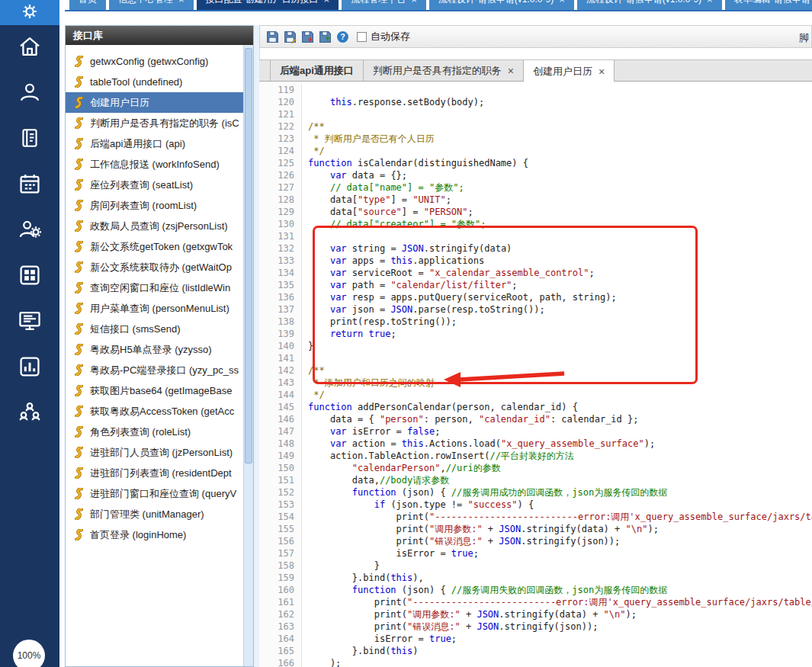 Image resolution: width=812 pixels, height=667 pixels. Describe the element at coordinates (535, 358) in the screenshot. I see `code-line: 141` at that location.